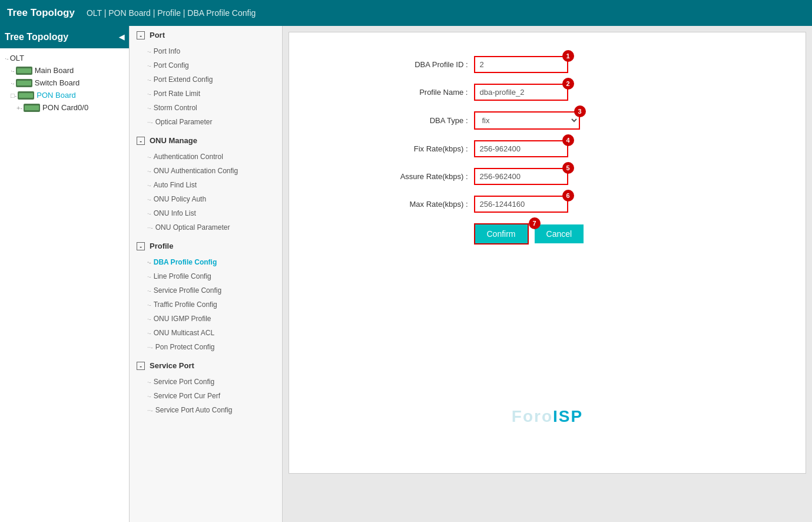 This screenshot has height=522, width=812. Describe the element at coordinates (548, 177) in the screenshot. I see `form-row-assure-rate: Assure Rate(kbps) : 5` at that location.